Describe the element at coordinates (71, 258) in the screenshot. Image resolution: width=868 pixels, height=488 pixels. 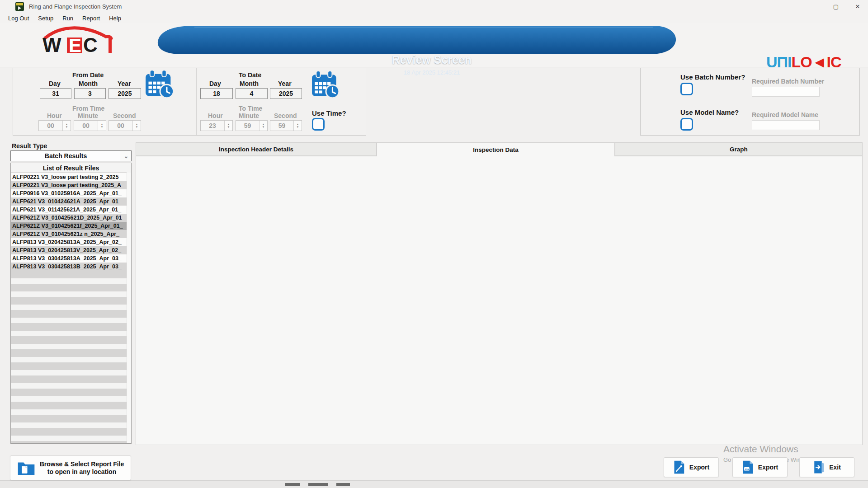
I see `result-file-item: ALFP813 V3_030425813A_2025_Apr_03_` at that location.